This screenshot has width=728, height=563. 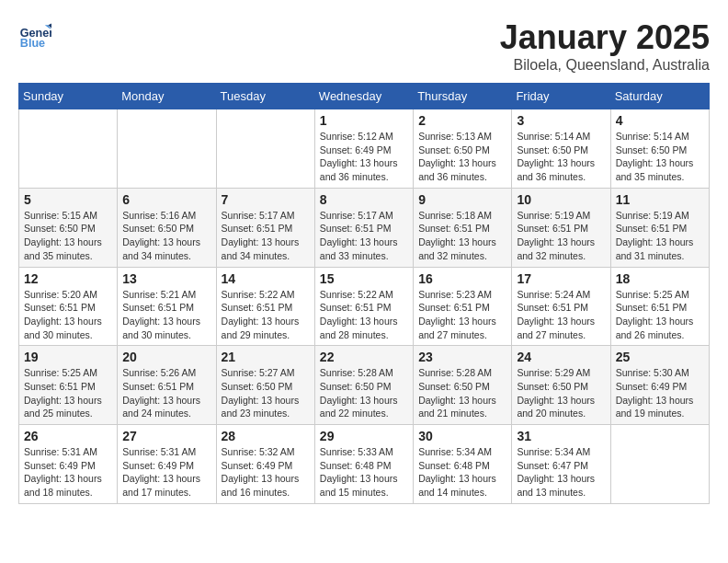 What do you see at coordinates (561, 306) in the screenshot?
I see `day-cell: 17Sunrise: 5:24 AM Sunset: 6:51 PM Dayli…` at bounding box center [561, 306].